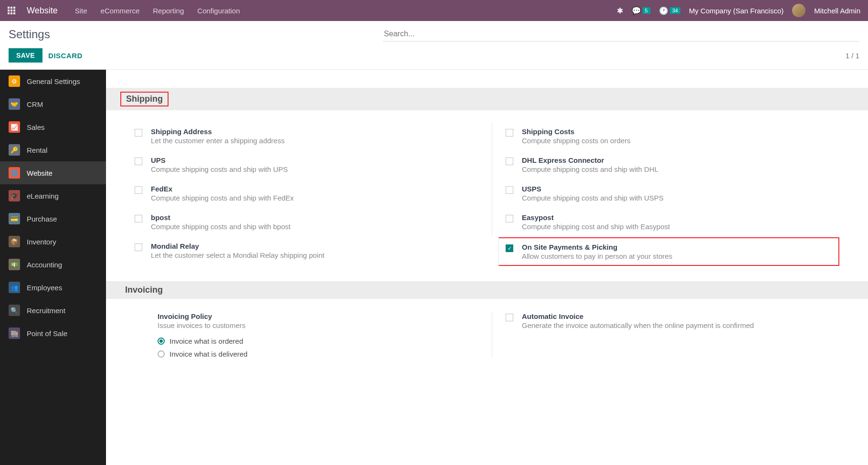  What do you see at coordinates (670, 222) in the screenshot?
I see `setting-easypost: EasypostCompute shipping cost and ship w…` at bounding box center [670, 222].